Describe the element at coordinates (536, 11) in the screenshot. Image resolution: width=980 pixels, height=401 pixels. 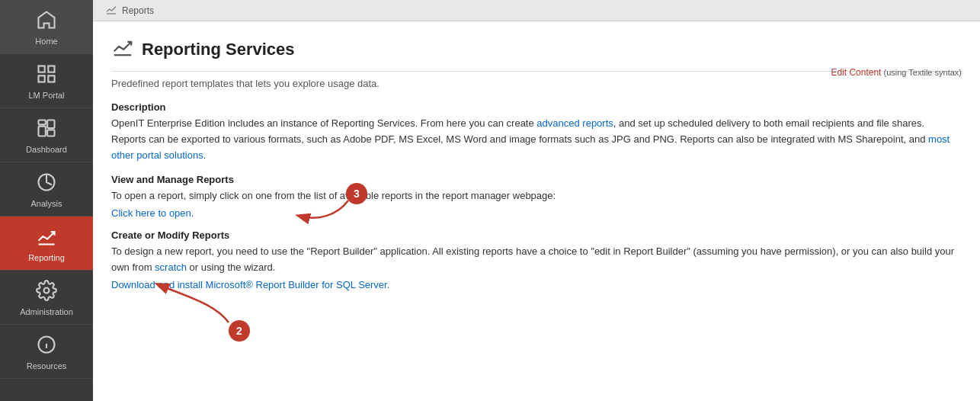
I see `breadcrumb-bar: Reports` at that location.